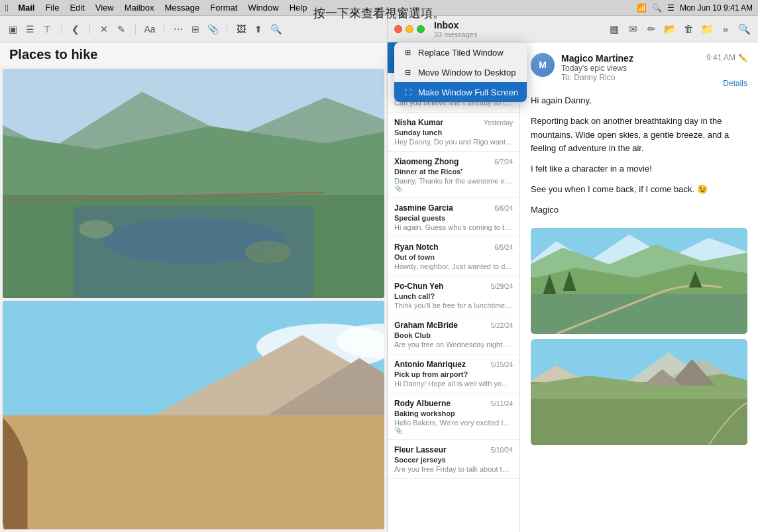 Image resolution: width=758 pixels, height=532 pixels. I want to click on grid-view-icon: ⊤, so click(47, 29).